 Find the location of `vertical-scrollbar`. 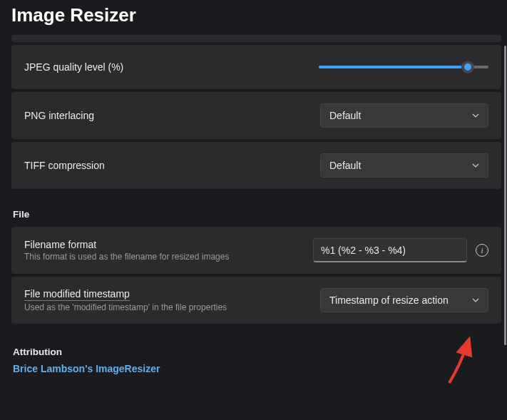

vertical-scrollbar is located at coordinates (505, 231).